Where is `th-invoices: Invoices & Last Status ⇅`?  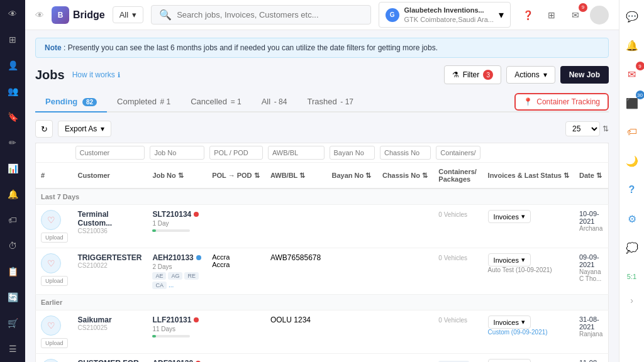 th-invoices: Invoices & Last Status ⇅ is located at coordinates (528, 176).